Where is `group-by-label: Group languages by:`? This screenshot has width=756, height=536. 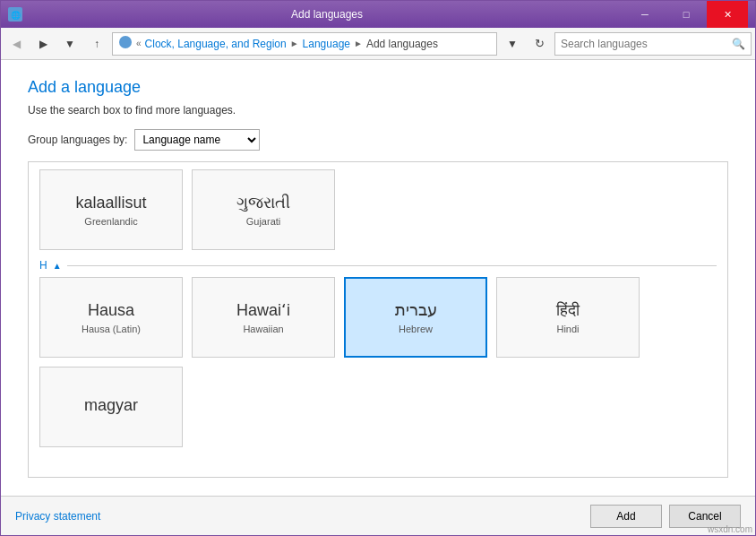
group-by-label: Group languages by: is located at coordinates (77, 140).